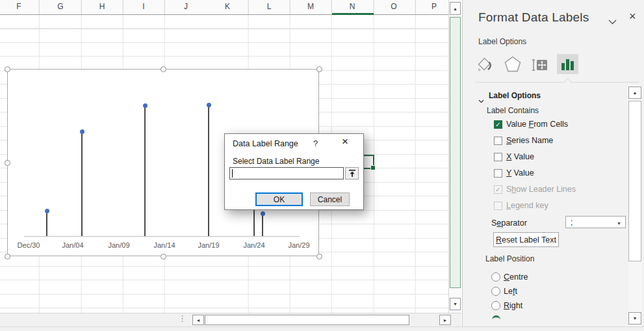  What do you see at coordinates (224, 8) in the screenshot?
I see `column-headers: FGHIJKLMNOP` at bounding box center [224, 8].